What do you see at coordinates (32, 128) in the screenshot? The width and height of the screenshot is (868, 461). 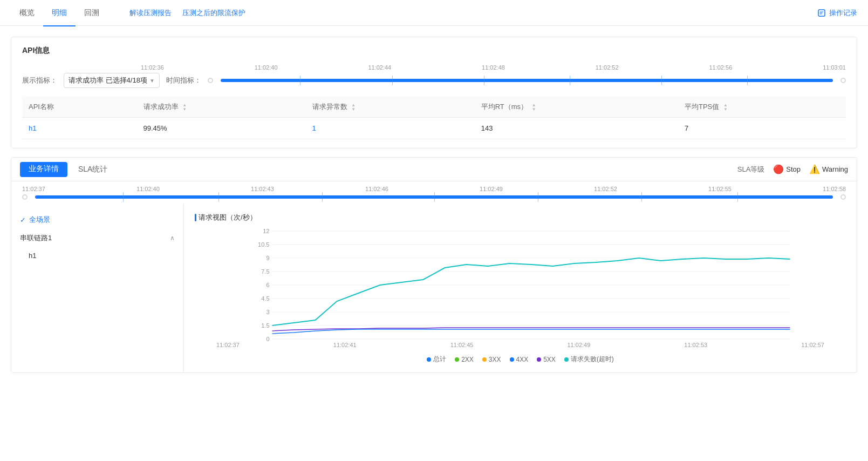 I see `api-name-link: h1` at bounding box center [32, 128].